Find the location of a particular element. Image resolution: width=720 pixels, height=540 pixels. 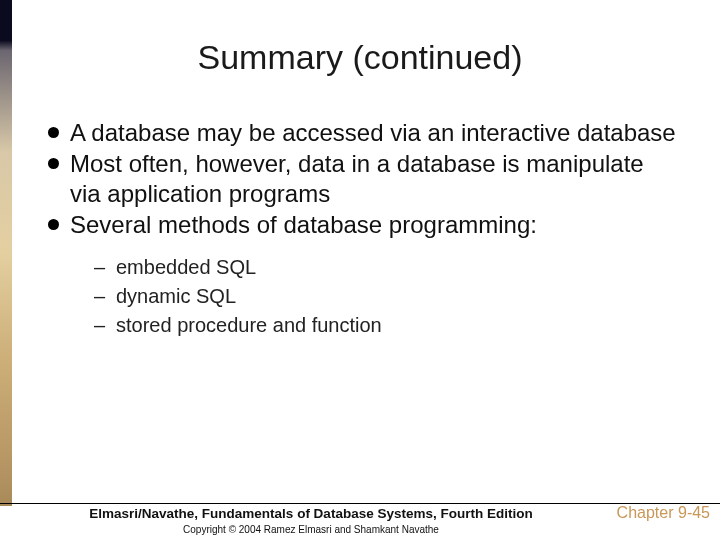

bullet-text: Most often, however, data in a database … is located at coordinates (357, 178).